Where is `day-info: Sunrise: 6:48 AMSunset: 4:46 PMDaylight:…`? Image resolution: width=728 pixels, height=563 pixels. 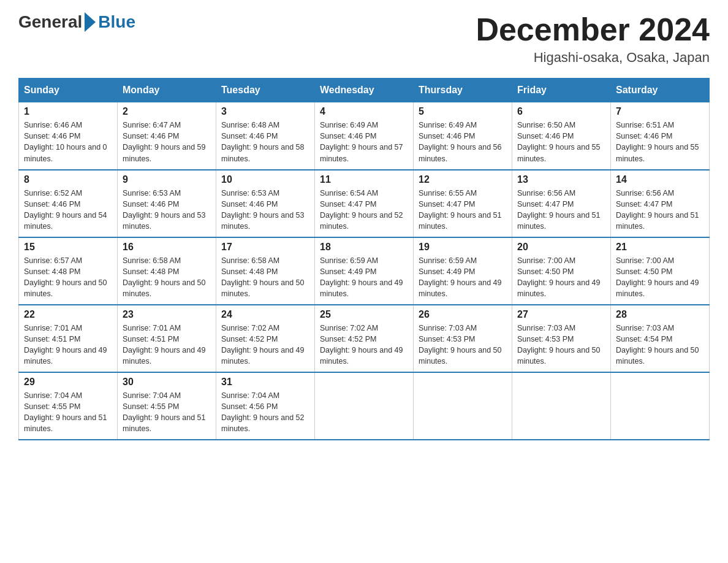 day-info: Sunrise: 6:48 AMSunset: 4:46 PMDaylight:… is located at coordinates (263, 142).